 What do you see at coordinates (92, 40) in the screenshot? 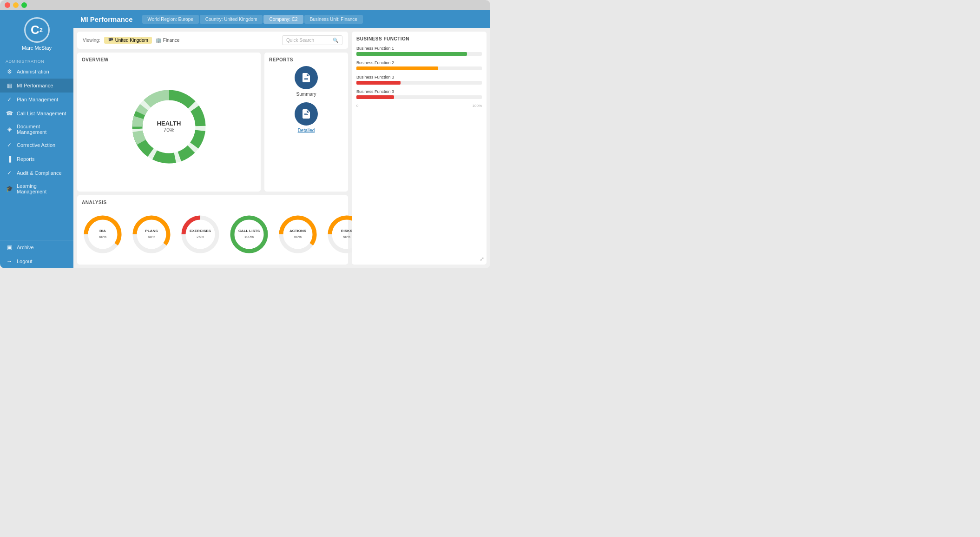
I see `viewing-label: Viewing:` at bounding box center [92, 40].